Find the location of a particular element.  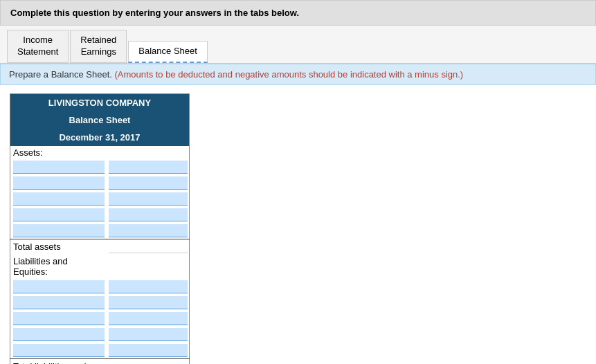

tab-balance-sheet: Balance Sheet is located at coordinates (168, 52).